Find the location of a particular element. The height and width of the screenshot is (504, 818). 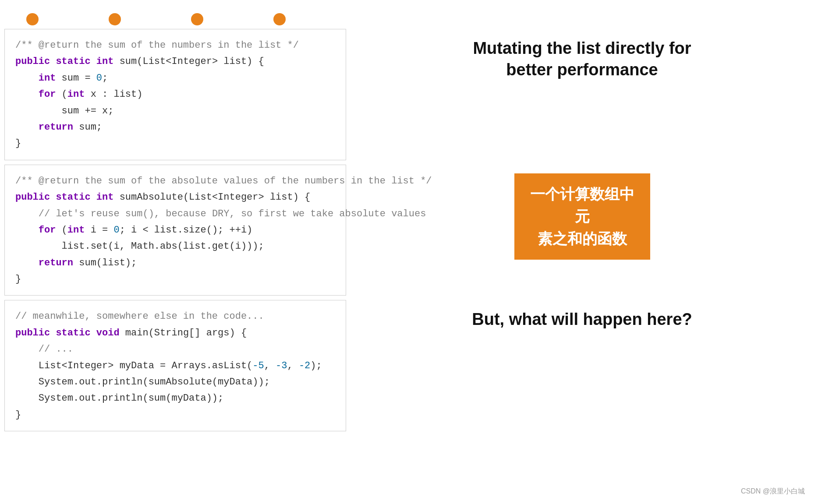

orange-annotation-box: 一个计算数组中元素之和的函数 is located at coordinates (582, 216).